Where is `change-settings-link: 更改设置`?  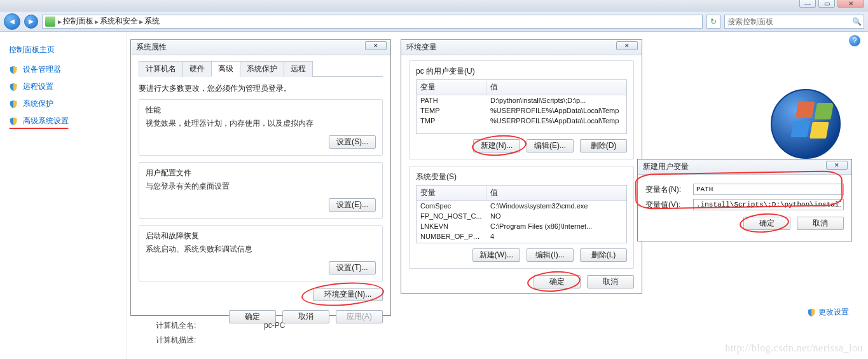 change-settings-link: 更改设置 is located at coordinates (828, 313).